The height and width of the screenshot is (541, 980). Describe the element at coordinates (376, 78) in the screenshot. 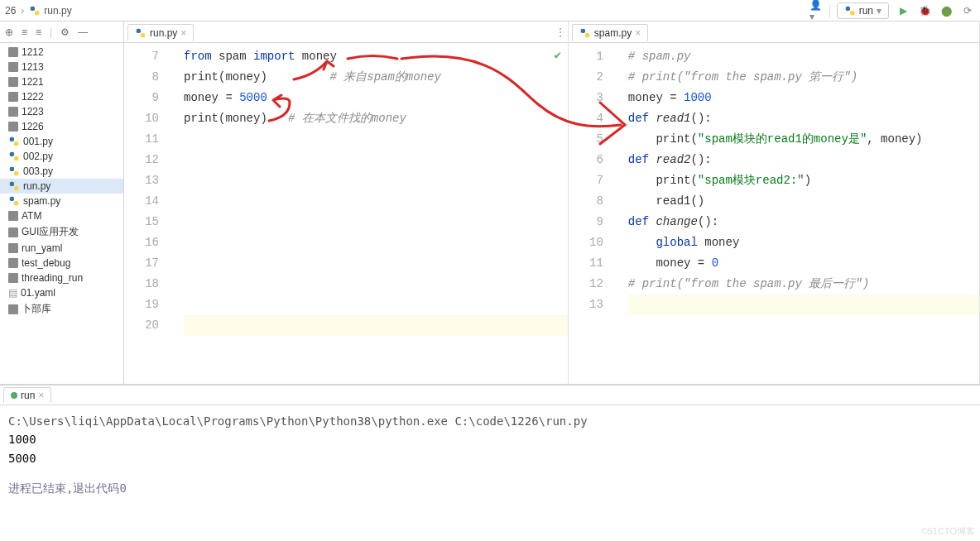

I see `code-line: print(money) # 来自spam的money` at that location.